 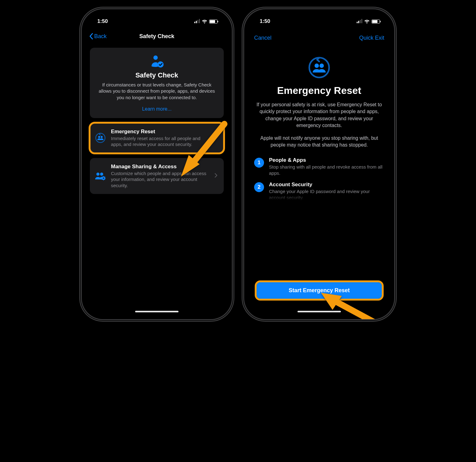 What do you see at coordinates (100, 138) in the screenshot?
I see `emergency-reset-icon` at bounding box center [100, 138].